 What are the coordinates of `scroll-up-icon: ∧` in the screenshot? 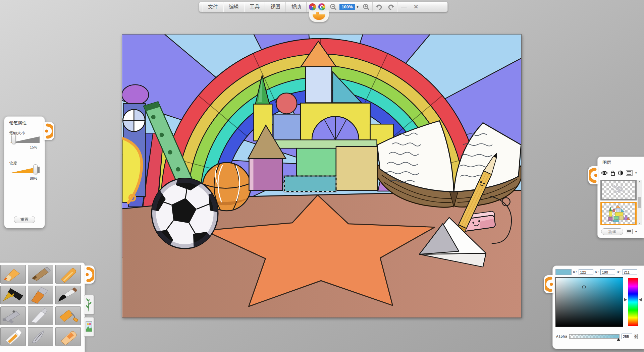 It's located at (639, 182).